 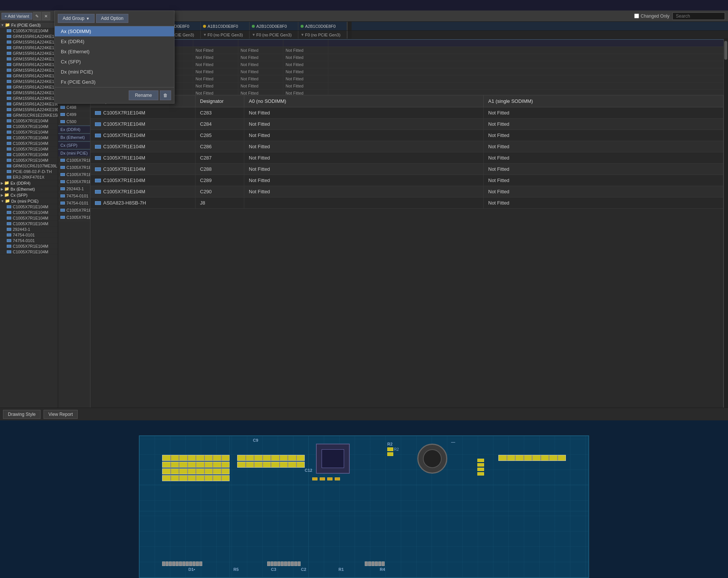 I want to click on dropdown-list-item: Ax (SODIMM), so click(x=114, y=32).